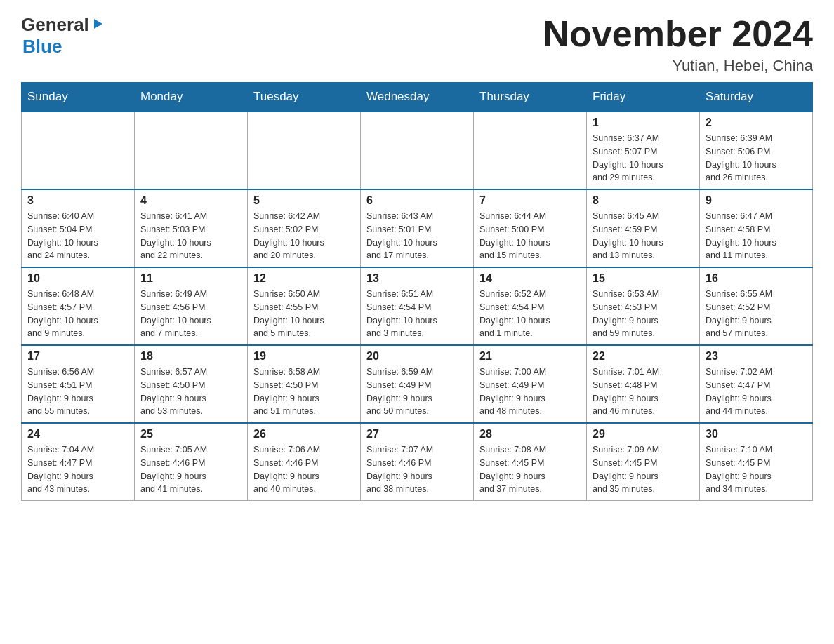 Image resolution: width=834 pixels, height=644 pixels. I want to click on weekday-header-sunday: Sunday, so click(79, 98).